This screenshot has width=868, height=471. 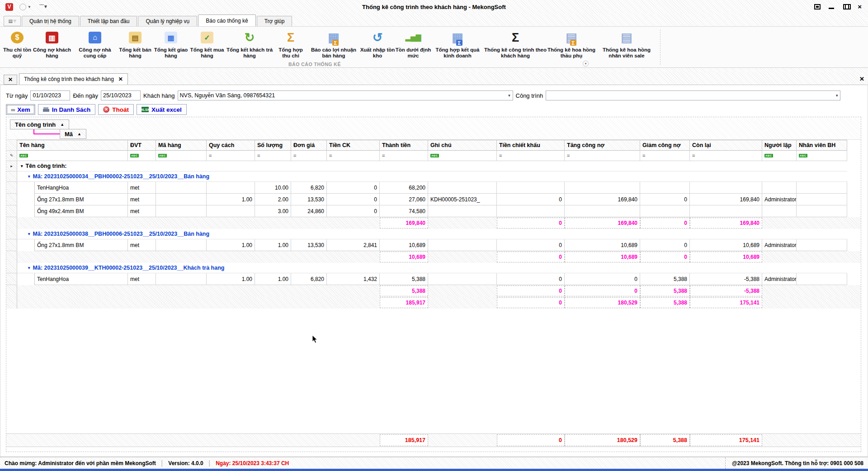 What do you see at coordinates (273, 156) in the screenshot?
I see `filter-cell-qty: =` at bounding box center [273, 156].